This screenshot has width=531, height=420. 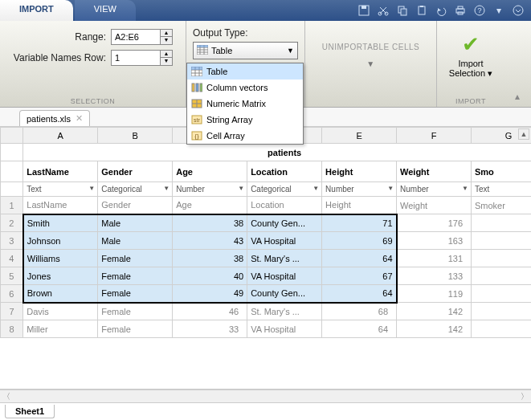 What do you see at coordinates (434, 276) in the screenshot?
I see `cell: 133` at bounding box center [434, 276].